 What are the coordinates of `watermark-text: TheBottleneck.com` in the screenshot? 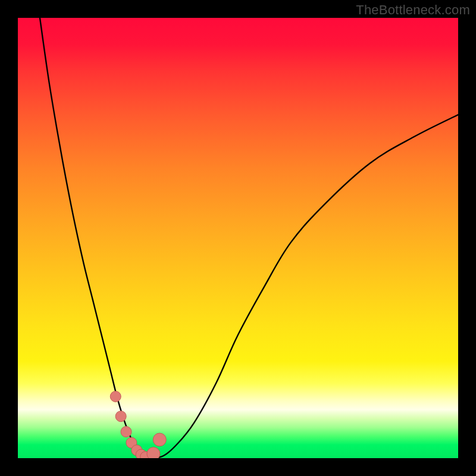 It's located at (413, 10).